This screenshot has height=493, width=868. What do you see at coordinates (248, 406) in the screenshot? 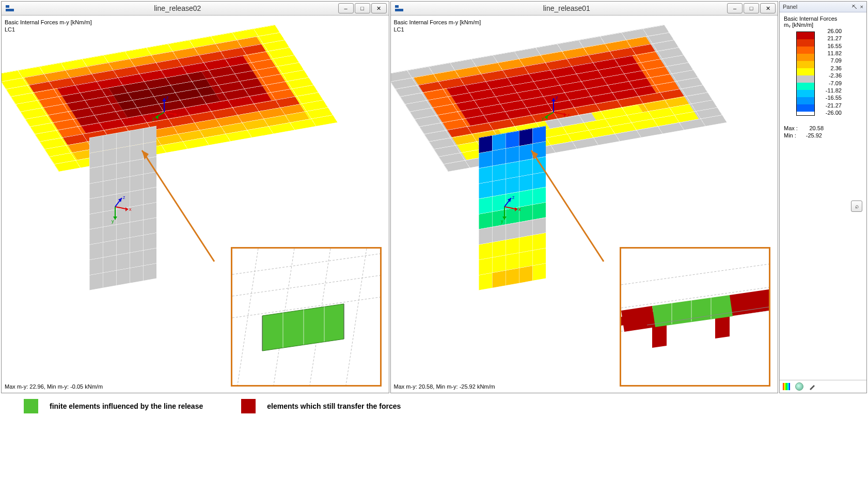
I see `legend-swatch-red` at bounding box center [248, 406].